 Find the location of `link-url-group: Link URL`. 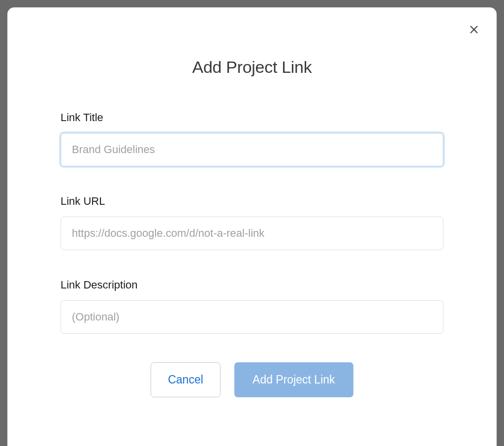

link-url-group: Link URL is located at coordinates (252, 223).